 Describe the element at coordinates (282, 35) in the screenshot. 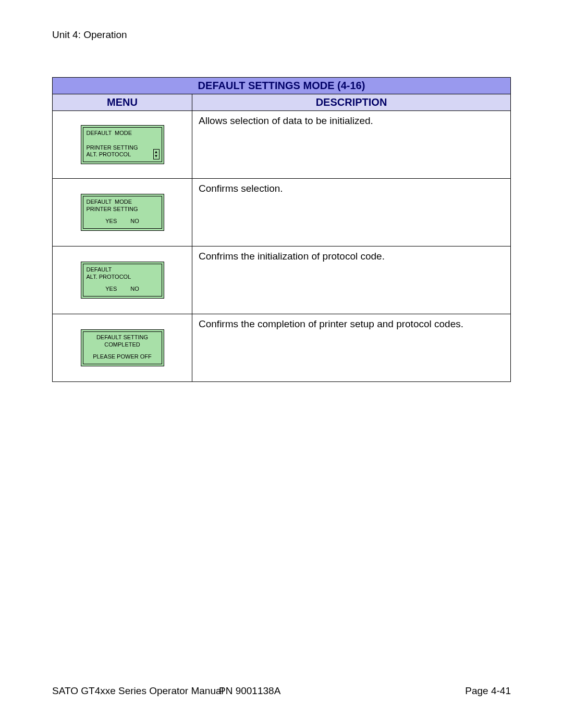

I see `unit-header: Unit 4: Operation` at that location.